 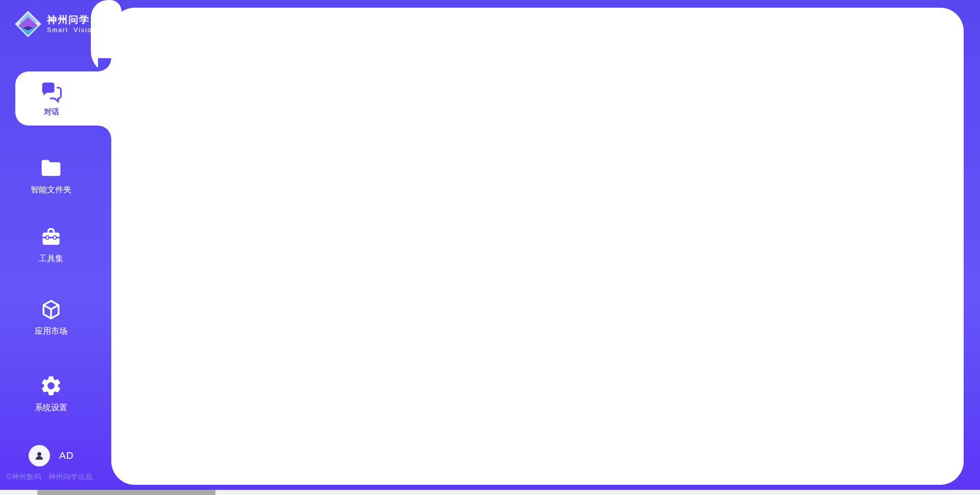 What do you see at coordinates (51, 394) in the screenshot?
I see `sidebar-item-settings: 系统设置` at bounding box center [51, 394].